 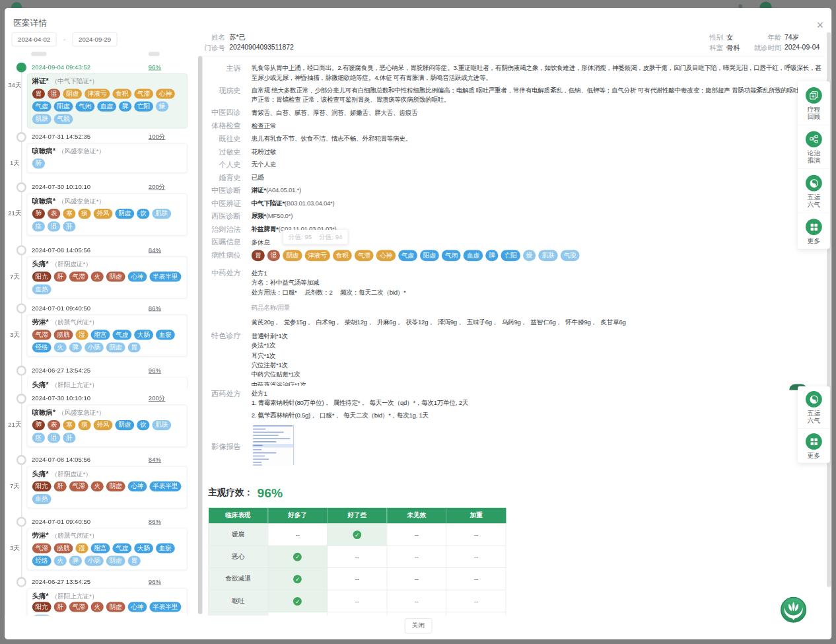 I want to click on visit-card: 咳嗽病*（风盛挛急证*） 肺, so click(x=107, y=159).